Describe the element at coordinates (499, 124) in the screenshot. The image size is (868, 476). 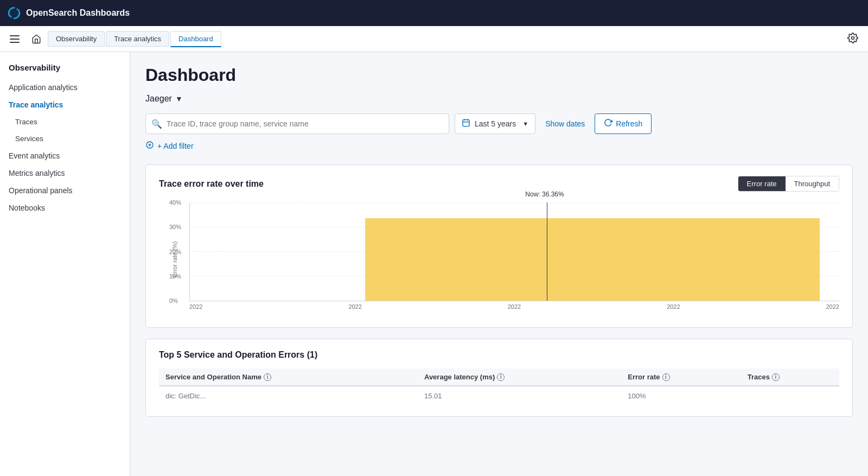
I see `filter-bar: 🔍 Last 5 years ▼ Show dates` at that location.